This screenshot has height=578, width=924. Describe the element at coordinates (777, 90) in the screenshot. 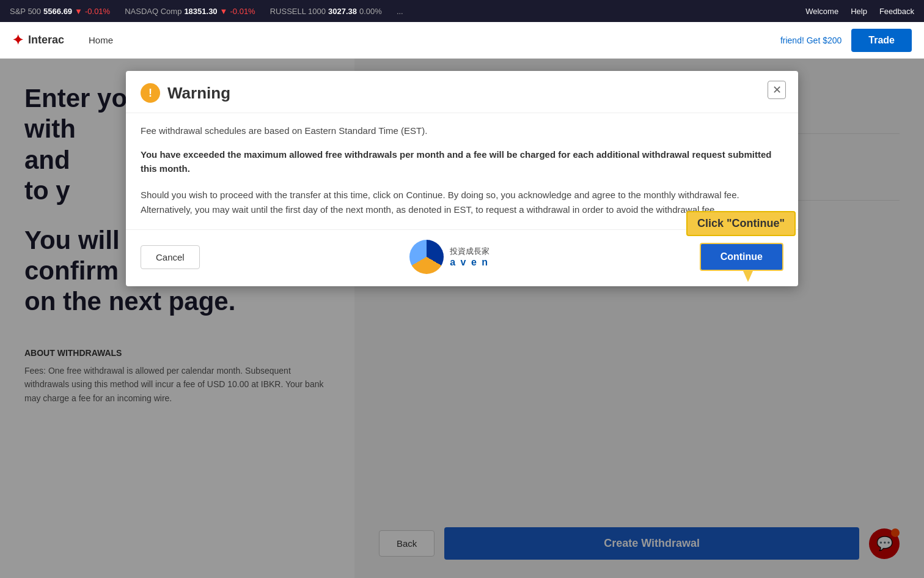

I see `modal-close-button: ✕` at that location.